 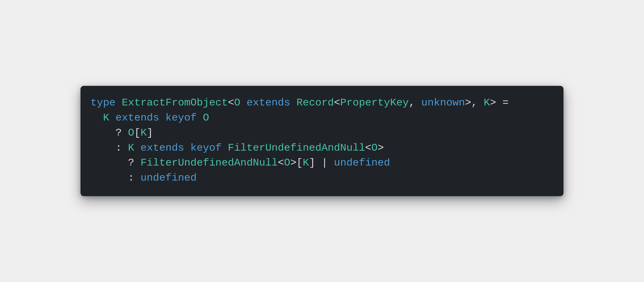 I want to click on code-token: ] |, so click(x=322, y=163).